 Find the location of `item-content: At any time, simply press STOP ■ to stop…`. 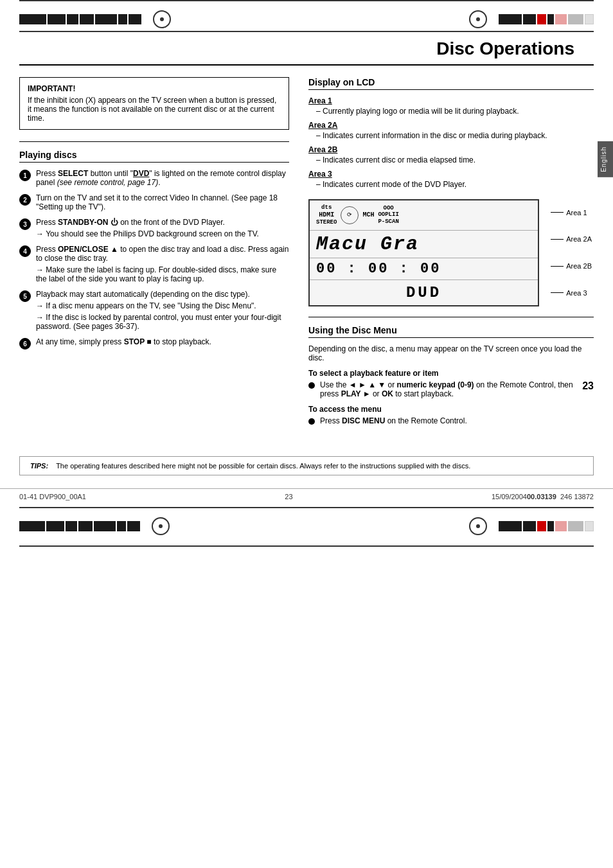

item-content: At any time, simply press STOP ■ to stop… is located at coordinates (163, 343).